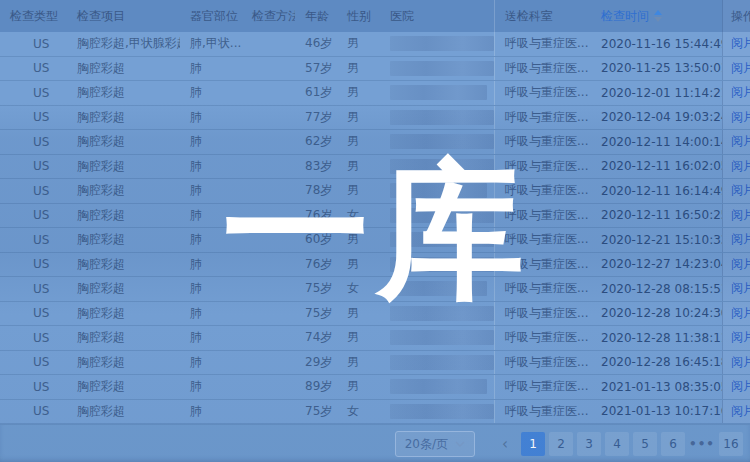 The image size is (750, 462). Describe the element at coordinates (435, 444) in the screenshot. I see `page-size-select: 20条/页` at that location.